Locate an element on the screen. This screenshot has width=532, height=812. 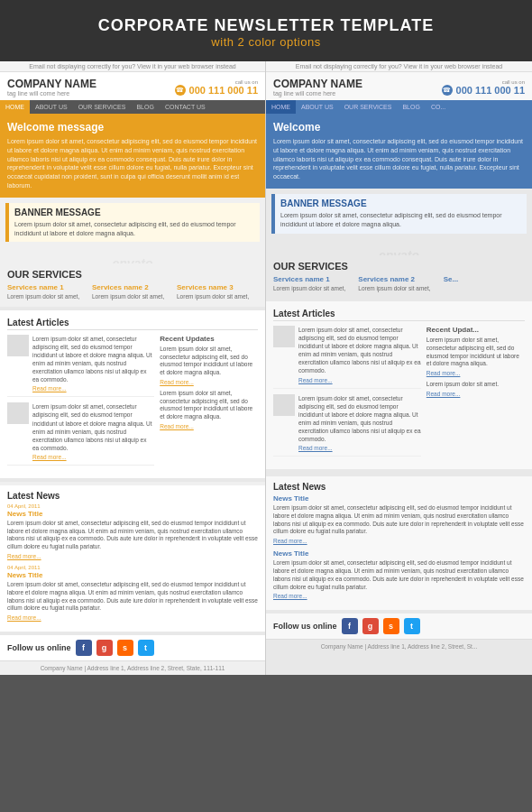
right-news-2: News Title Lorem ipsum dolor sit amet, c… is located at coordinates (399, 574).